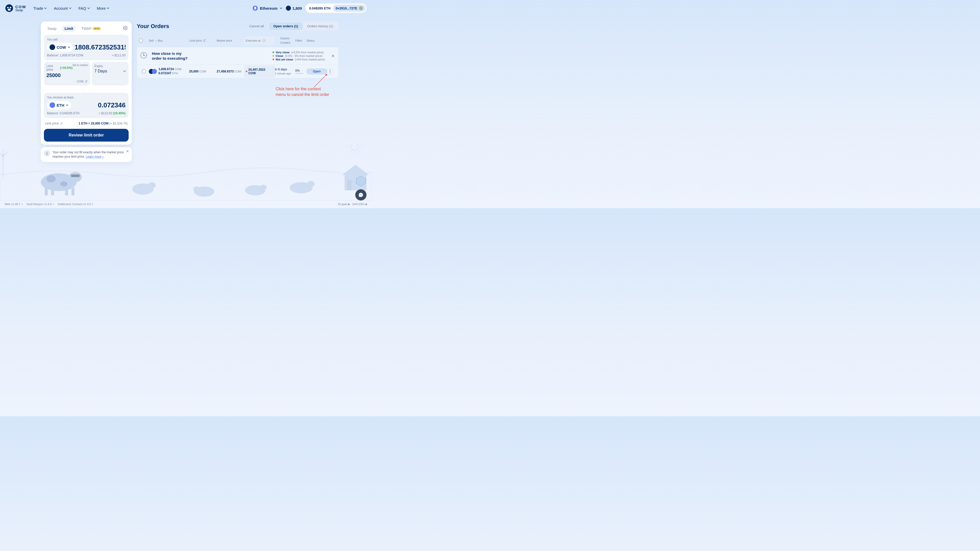 This screenshot has width=980, height=551. Describe the element at coordinates (59, 105) in the screenshot. I see `receive-token-selector: ETH` at that location.